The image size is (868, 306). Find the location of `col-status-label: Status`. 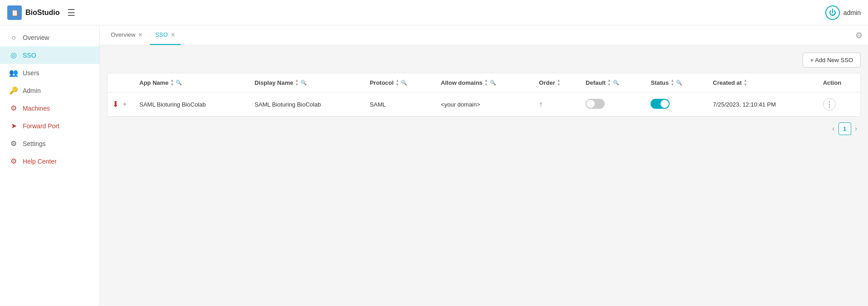

col-status-label: Status is located at coordinates (660, 83).